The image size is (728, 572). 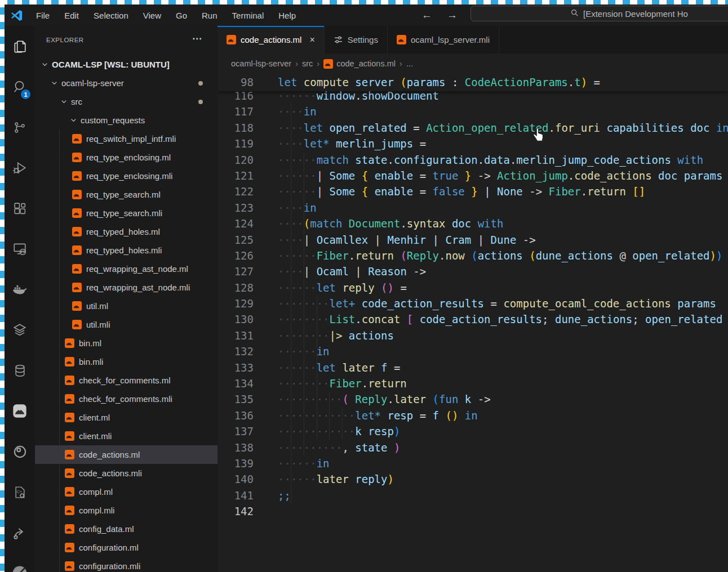 What do you see at coordinates (43, 16) in the screenshot?
I see `menu-file: File` at bounding box center [43, 16].